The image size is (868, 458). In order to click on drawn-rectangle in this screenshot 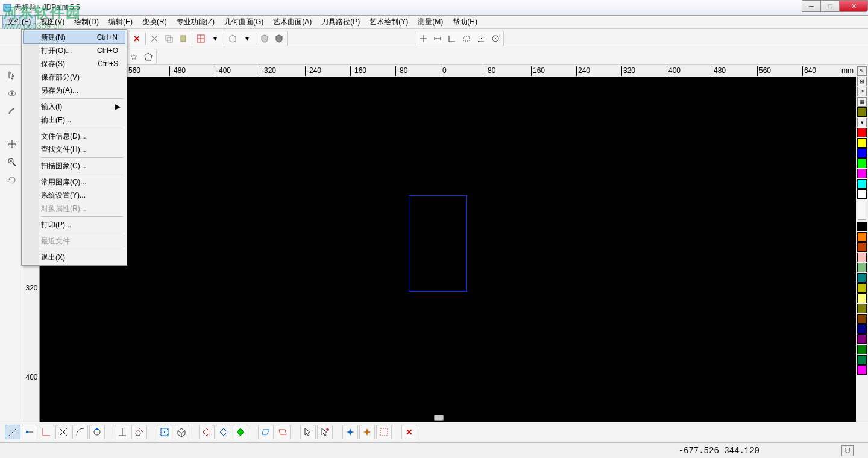, I will do `click(438, 243)`.